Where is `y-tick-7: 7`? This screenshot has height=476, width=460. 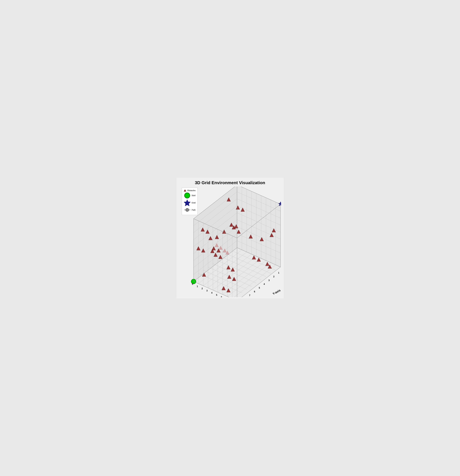
y-tick-7: 7 is located at coordinates (250, 295).